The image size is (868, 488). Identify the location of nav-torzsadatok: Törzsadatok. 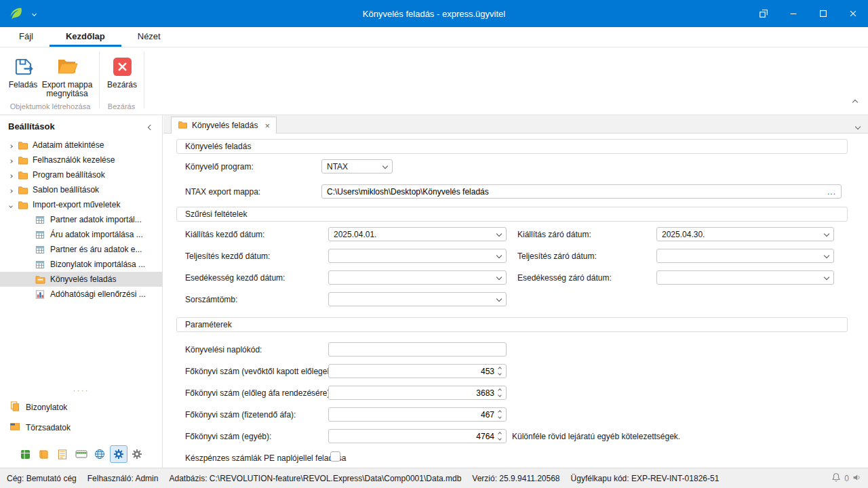
(81, 428).